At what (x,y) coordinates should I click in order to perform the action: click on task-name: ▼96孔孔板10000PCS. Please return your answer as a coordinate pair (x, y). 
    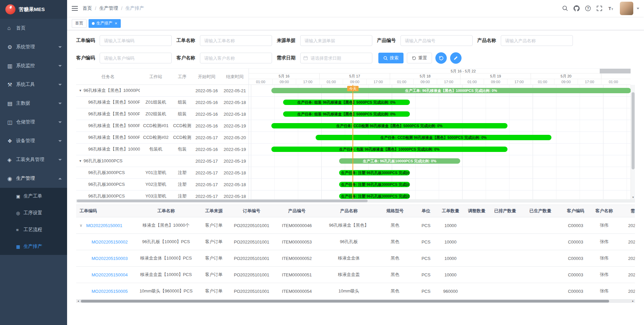
    Looking at the image, I should click on (108, 161).